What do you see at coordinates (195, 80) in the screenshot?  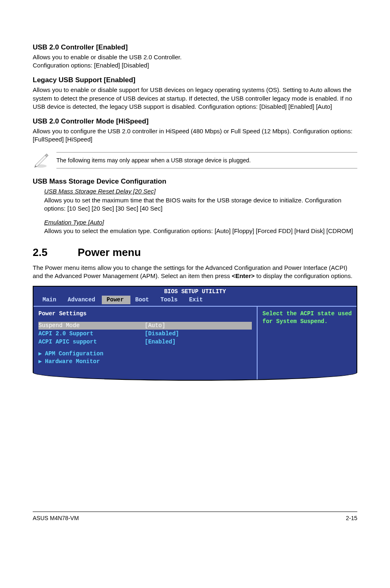 I see `heading-legacy-usb: Legacy USB Support [Enabled]` at bounding box center [195, 80].